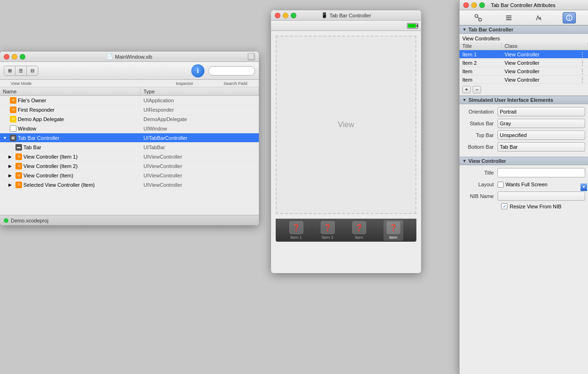 This screenshot has height=374, width=588. What do you see at coordinates (524, 147) in the screenshot?
I see `bottom-bar-row: Bottom Bar Tab Bar ▼` at bounding box center [524, 147].